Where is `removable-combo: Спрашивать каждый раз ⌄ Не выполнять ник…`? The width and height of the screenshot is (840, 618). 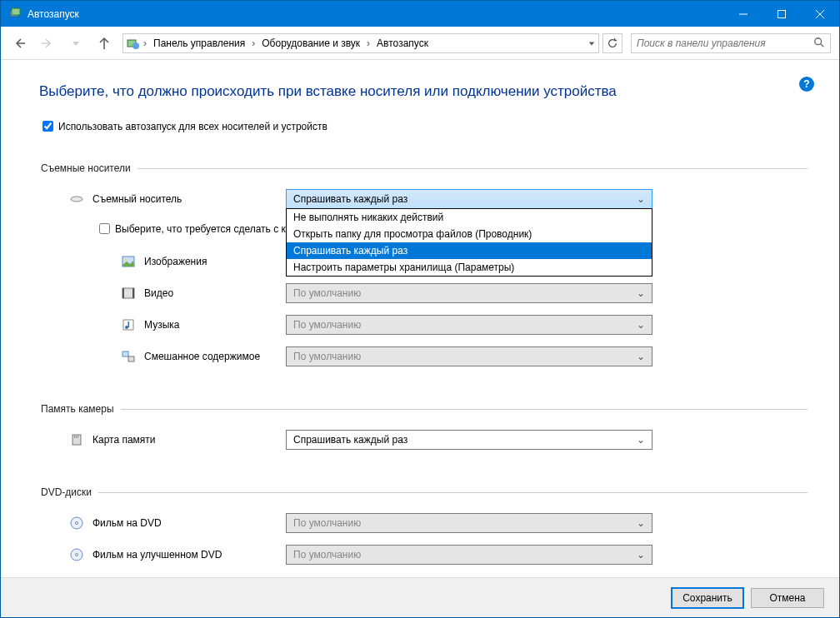 removable-combo: Спрашивать каждый раз ⌄ Не выполнять ник… is located at coordinates (469, 199).